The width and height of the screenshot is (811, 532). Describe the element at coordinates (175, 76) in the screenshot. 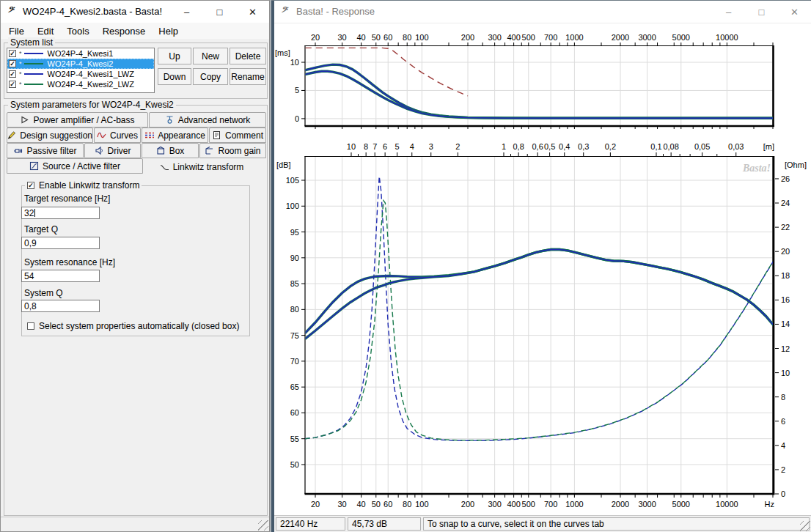

I see `down-button: Down` at that location.